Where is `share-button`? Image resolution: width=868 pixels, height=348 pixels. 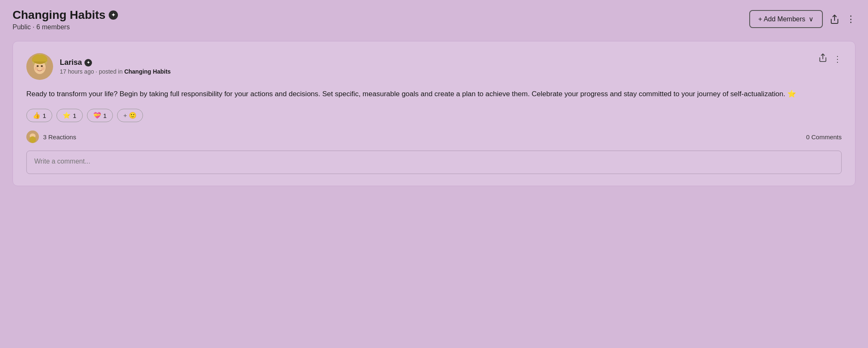 share-button is located at coordinates (835, 19).